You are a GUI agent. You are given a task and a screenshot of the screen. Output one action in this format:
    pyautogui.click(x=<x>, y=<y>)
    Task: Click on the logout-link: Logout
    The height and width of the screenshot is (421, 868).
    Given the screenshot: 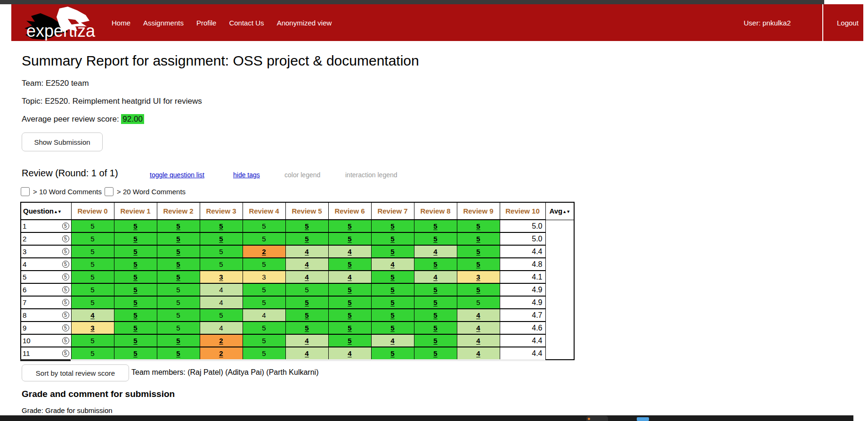 What is the action you would take?
    pyautogui.click(x=848, y=23)
    